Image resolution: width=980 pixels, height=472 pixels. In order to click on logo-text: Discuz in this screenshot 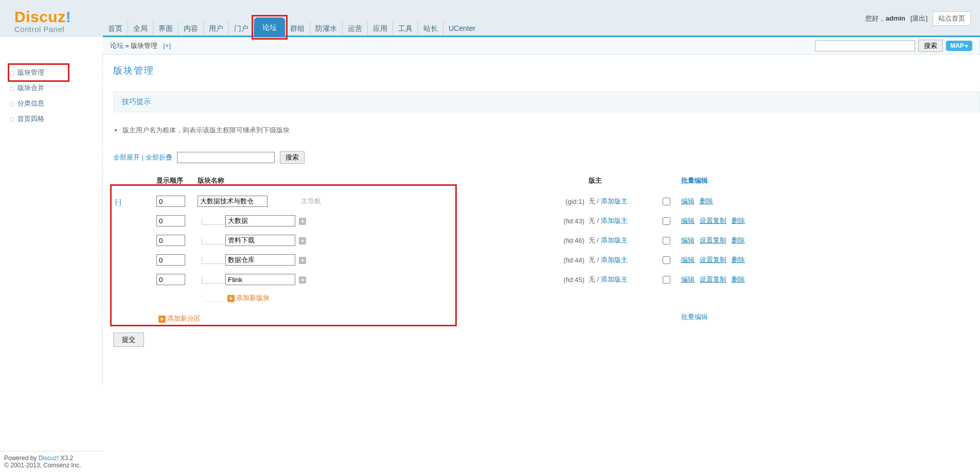, I will do `click(40, 16)`.